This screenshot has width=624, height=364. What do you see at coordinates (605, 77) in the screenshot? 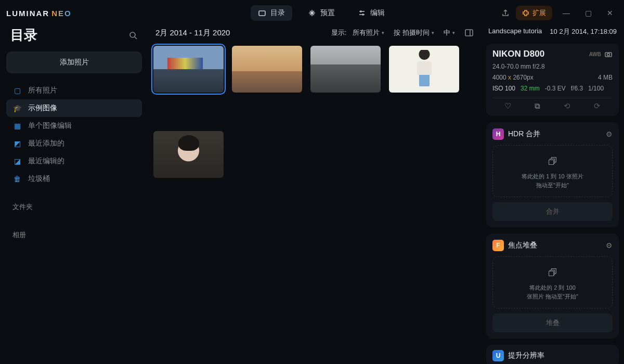
I see `file-size: 4 MB` at bounding box center [605, 77].